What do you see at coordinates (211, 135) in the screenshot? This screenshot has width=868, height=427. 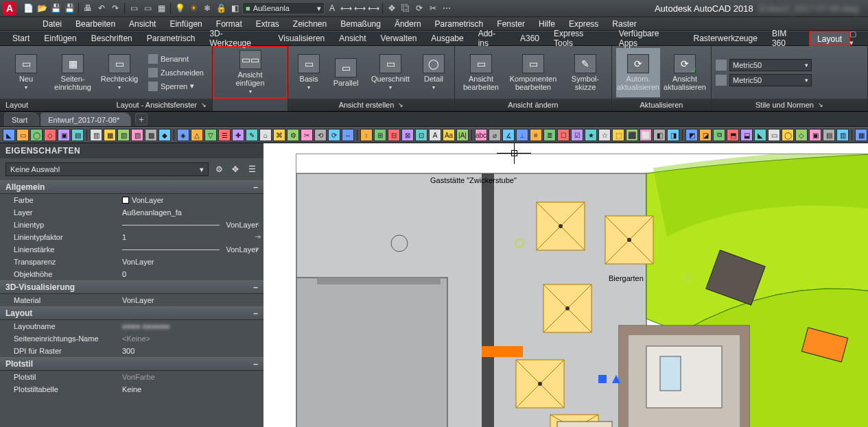 I see `toolbar-icon: ▽` at bounding box center [211, 135].